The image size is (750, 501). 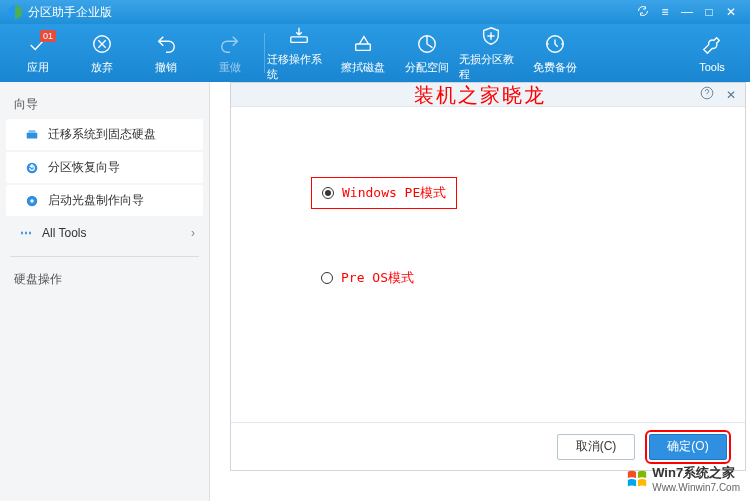 I want to click on radio-checked-icon, so click(x=328, y=193).